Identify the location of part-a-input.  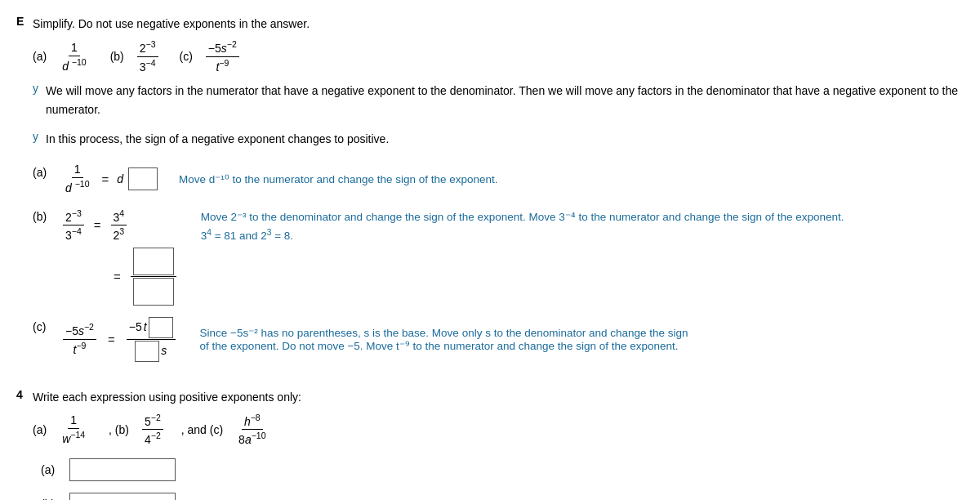
(143, 179).